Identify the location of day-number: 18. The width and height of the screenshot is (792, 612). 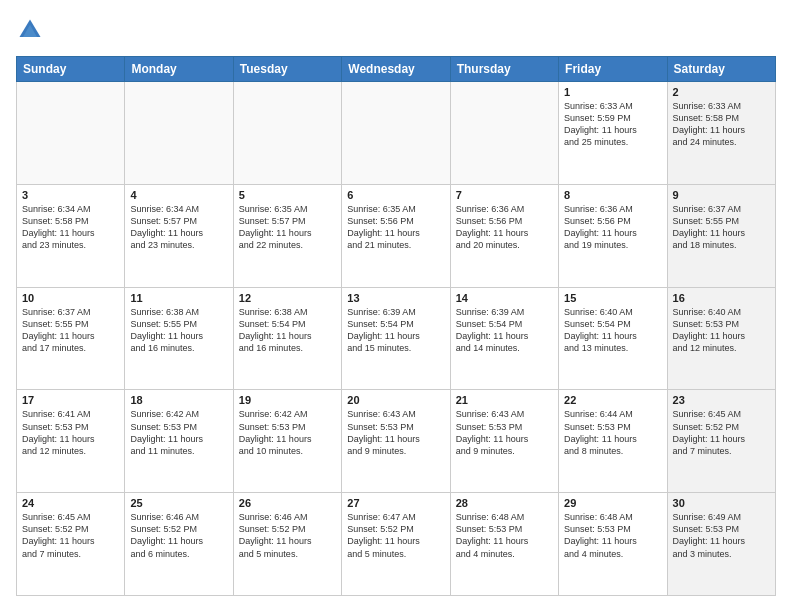
(178, 400).